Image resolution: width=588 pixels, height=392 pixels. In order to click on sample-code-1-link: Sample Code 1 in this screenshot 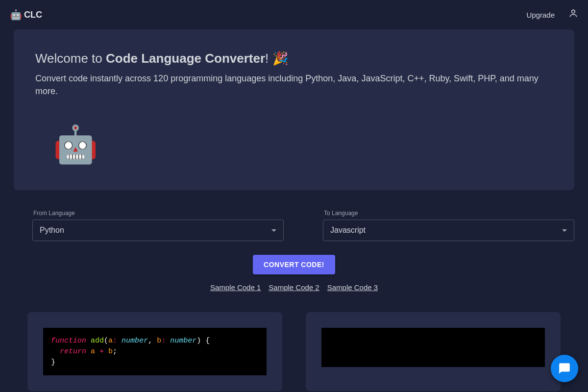, I will do `click(235, 287)`.